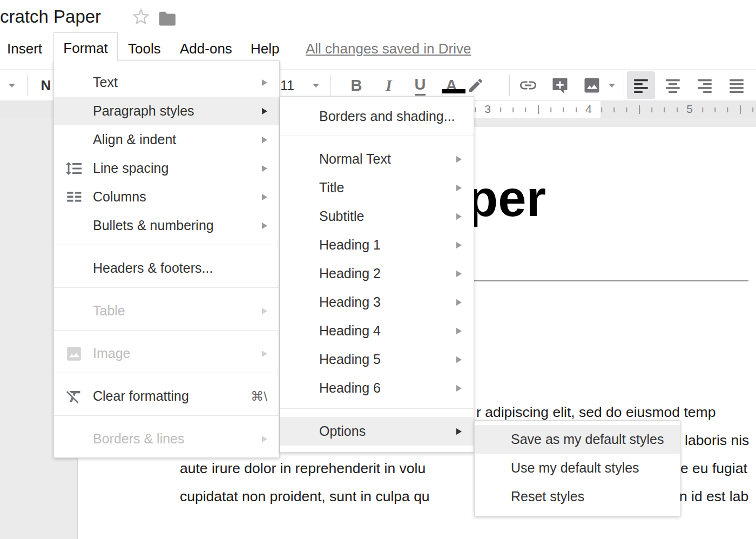  What do you see at coordinates (316, 85) in the screenshot?
I see `font-size-caret-icon` at bounding box center [316, 85].